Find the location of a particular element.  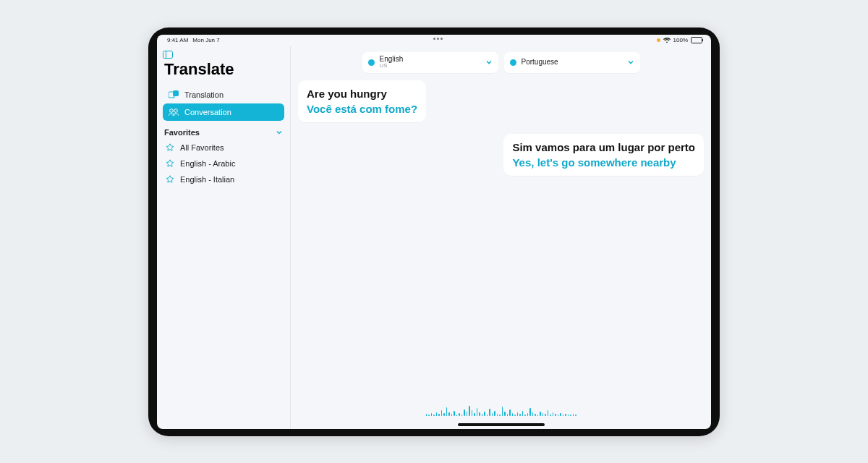

message-source-text: Are you hungry is located at coordinates (362, 94).